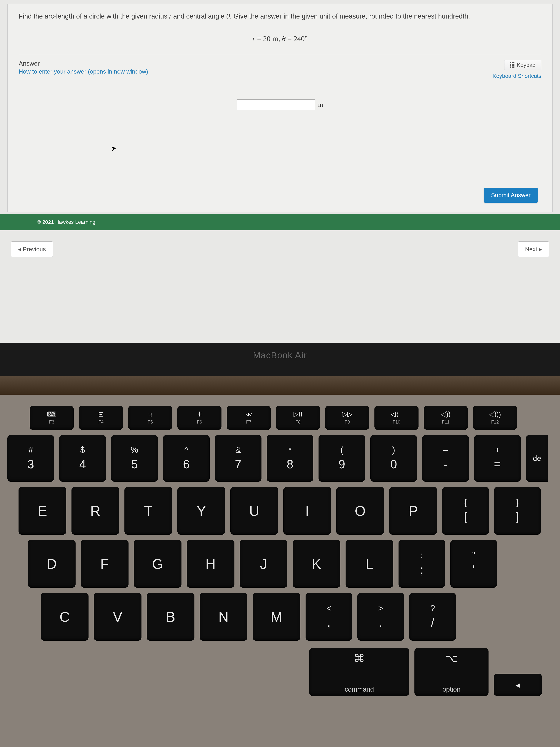 The height and width of the screenshot is (747, 560). Describe the element at coordinates (238, 458) in the screenshot. I see `key-7: &7` at that location.